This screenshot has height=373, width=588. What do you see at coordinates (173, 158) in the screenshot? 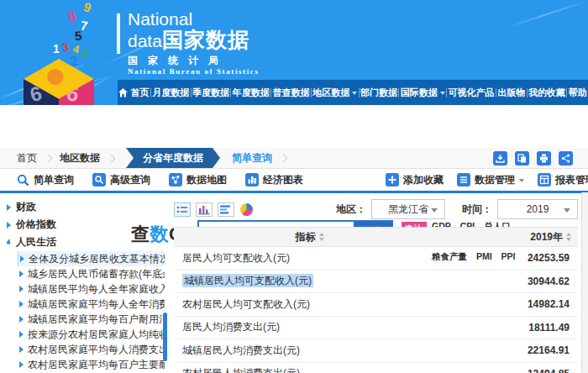
I see `tab-province-annual-data: 分省年度数据` at bounding box center [173, 158].